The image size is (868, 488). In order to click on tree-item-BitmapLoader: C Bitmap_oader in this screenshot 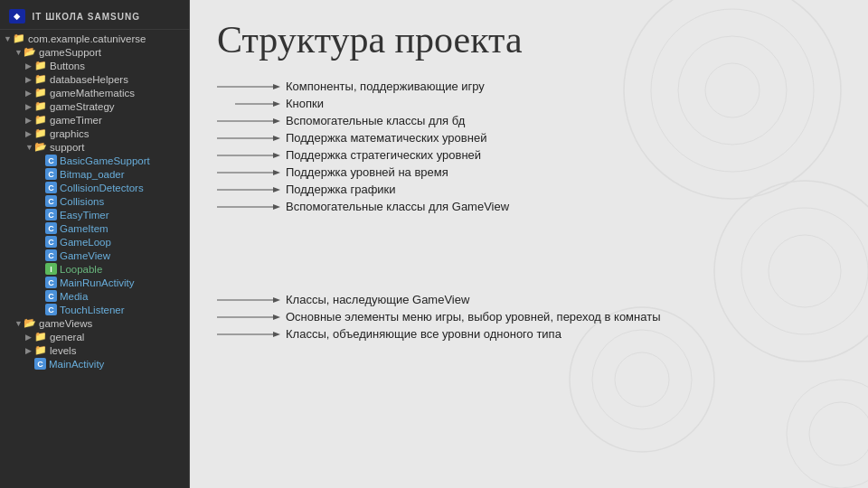, I will do `click(94, 174)`.